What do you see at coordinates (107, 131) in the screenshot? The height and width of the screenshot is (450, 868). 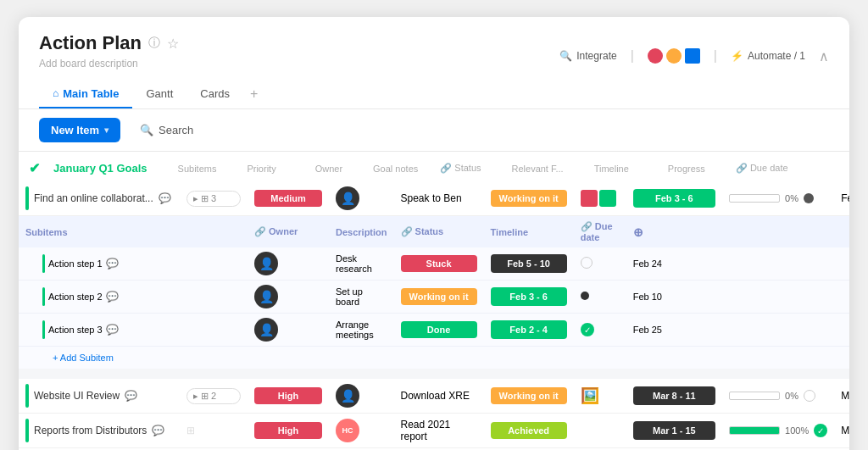 I see `chevron-down-icon: ▾` at bounding box center [107, 131].